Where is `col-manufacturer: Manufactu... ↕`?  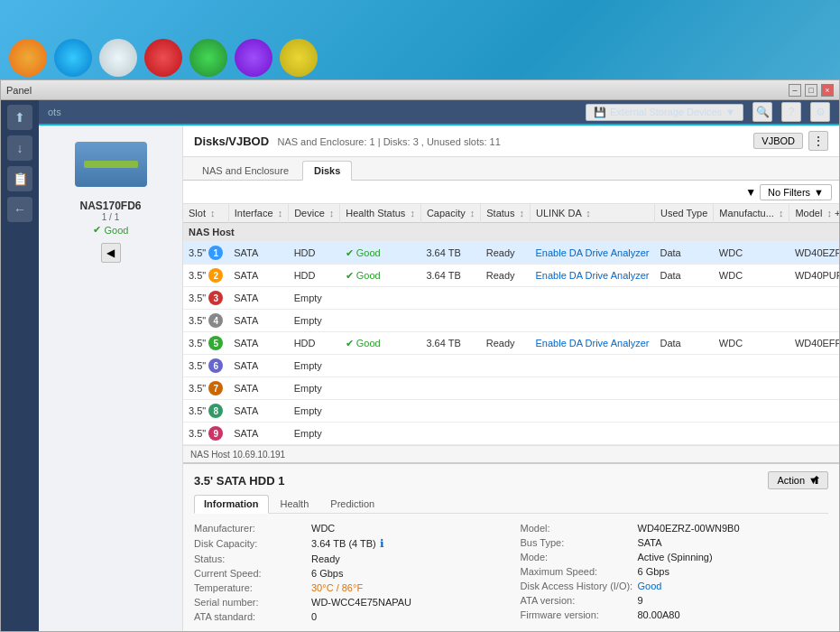 col-manufacturer: Manufactu... ↕ is located at coordinates (752, 213).